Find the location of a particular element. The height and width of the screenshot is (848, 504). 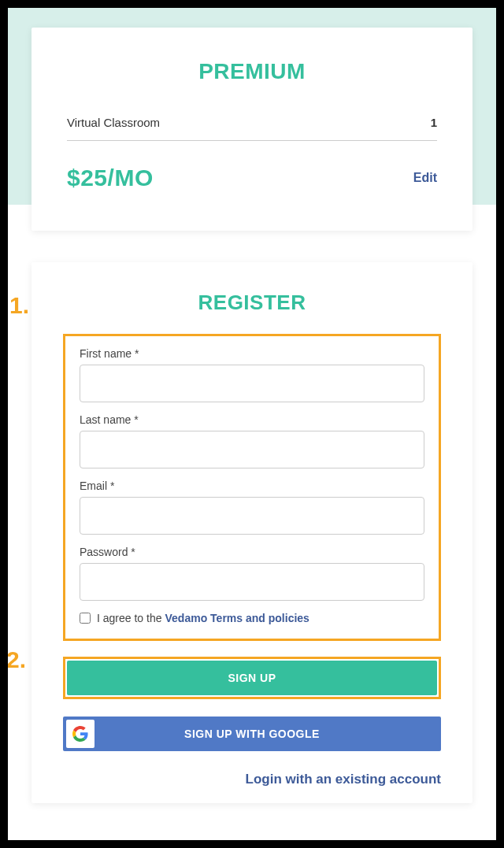

plan-item-qty: 1 is located at coordinates (434, 123).